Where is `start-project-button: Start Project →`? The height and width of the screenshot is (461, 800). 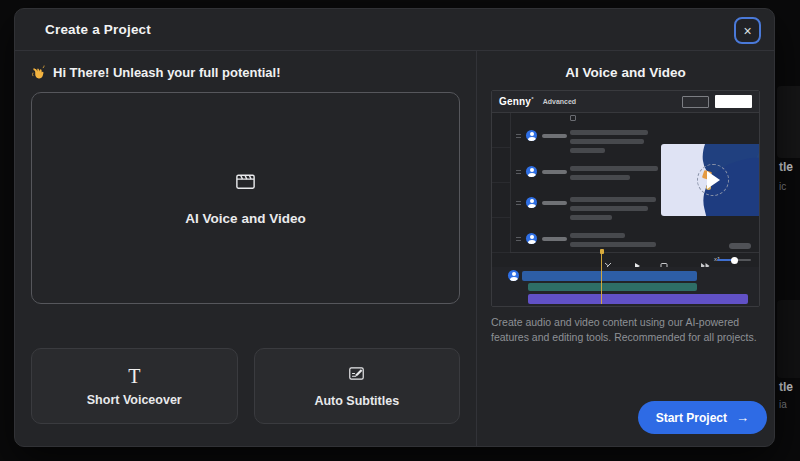 start-project-button: Start Project → is located at coordinates (702, 418).